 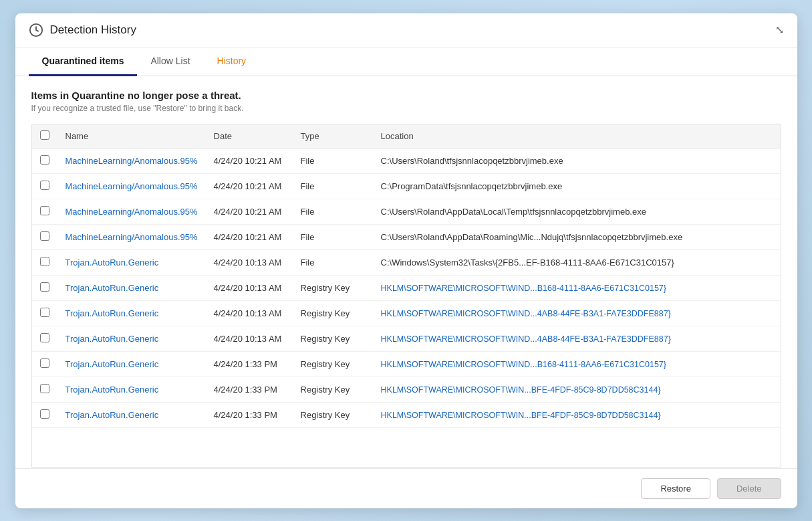 I want to click on restore-button: Restore, so click(x=676, y=488).